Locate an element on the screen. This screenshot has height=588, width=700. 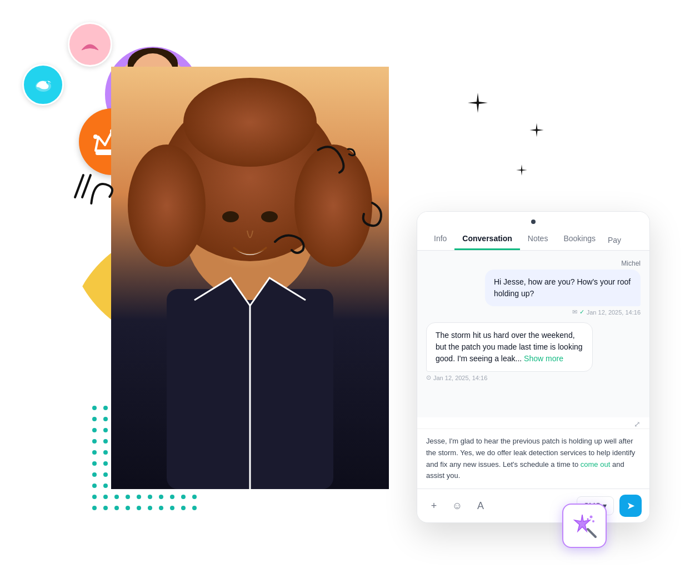
tab-conversation: Conversation is located at coordinates (487, 239).